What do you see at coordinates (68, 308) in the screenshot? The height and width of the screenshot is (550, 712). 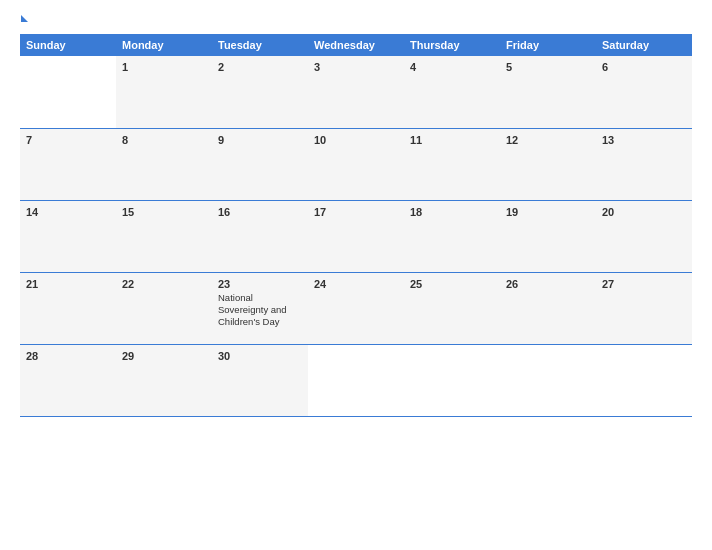 I see `calendar-cell: 21` at bounding box center [68, 308].